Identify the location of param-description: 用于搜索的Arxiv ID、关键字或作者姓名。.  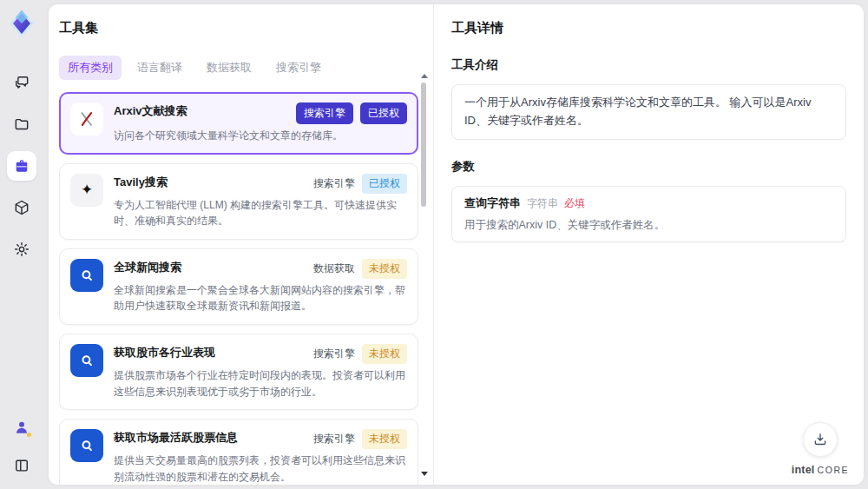
(649, 226).